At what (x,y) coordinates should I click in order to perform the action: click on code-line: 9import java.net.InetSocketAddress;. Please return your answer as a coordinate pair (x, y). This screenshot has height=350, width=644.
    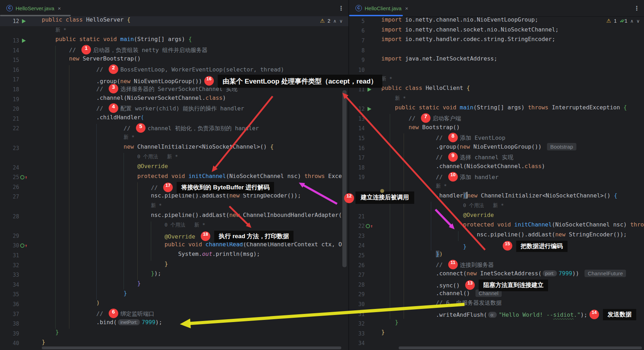
    Looking at the image, I should click on (496, 60).